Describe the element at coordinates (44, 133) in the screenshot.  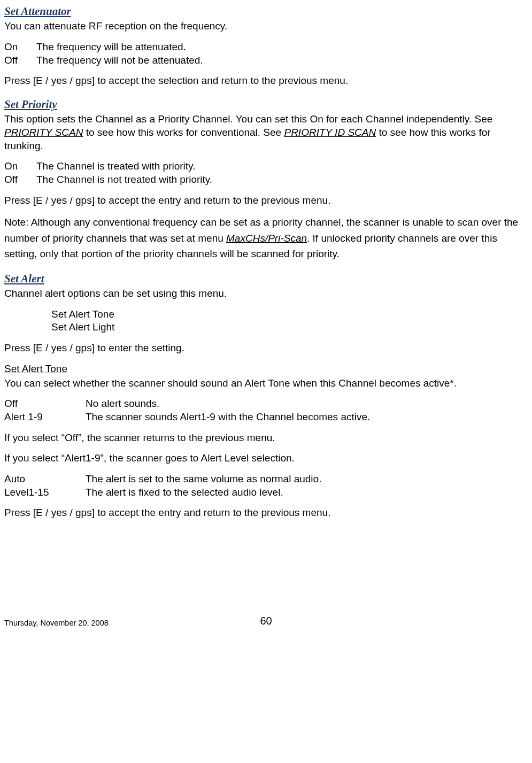
I see `link-priority-scan: PRIORITY SCAN` at that location.